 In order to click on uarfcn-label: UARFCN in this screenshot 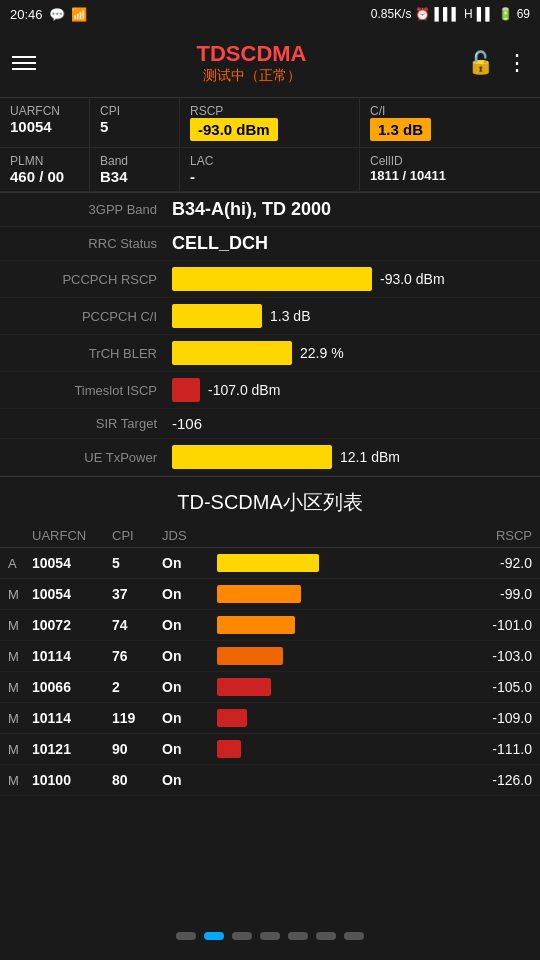, I will do `click(44, 111)`.